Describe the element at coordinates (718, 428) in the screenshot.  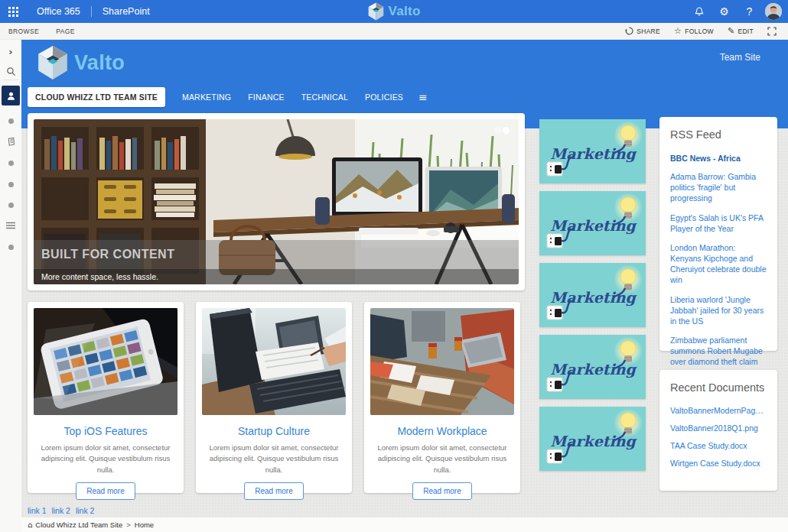
I see `document-link: ValtoBanner2018Q1.png` at that location.